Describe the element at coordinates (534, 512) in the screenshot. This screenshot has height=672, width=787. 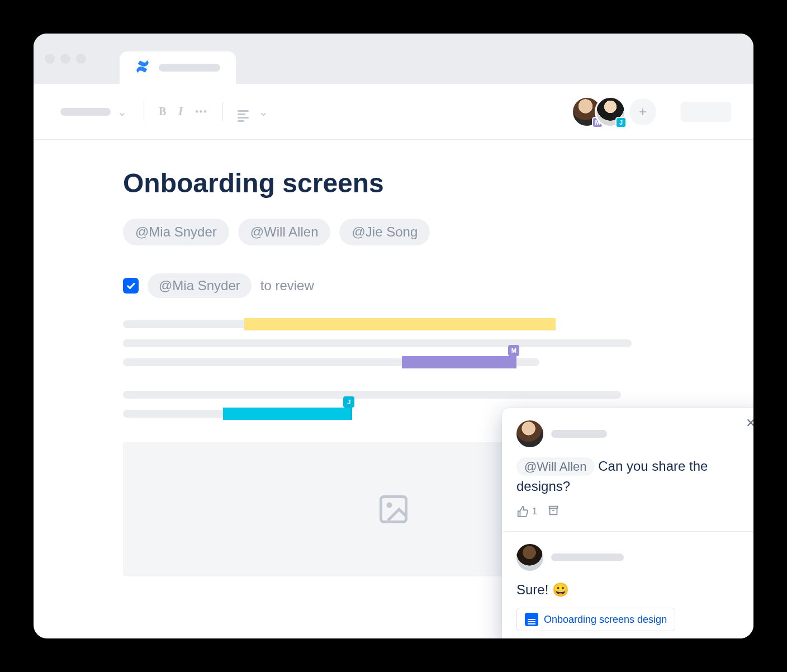
I see `like-count: 1` at that location.